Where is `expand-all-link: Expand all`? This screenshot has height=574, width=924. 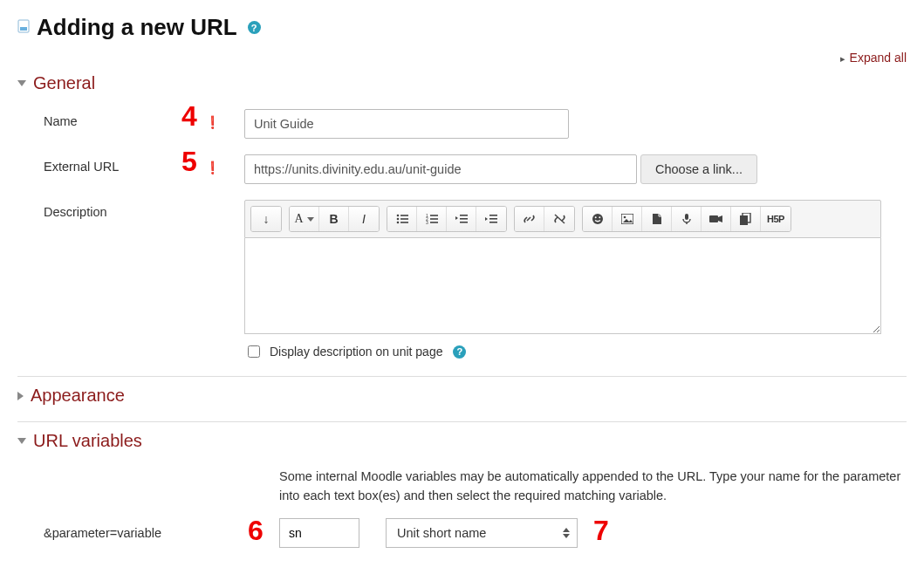
expand-all-link: Expand all is located at coordinates (873, 58).